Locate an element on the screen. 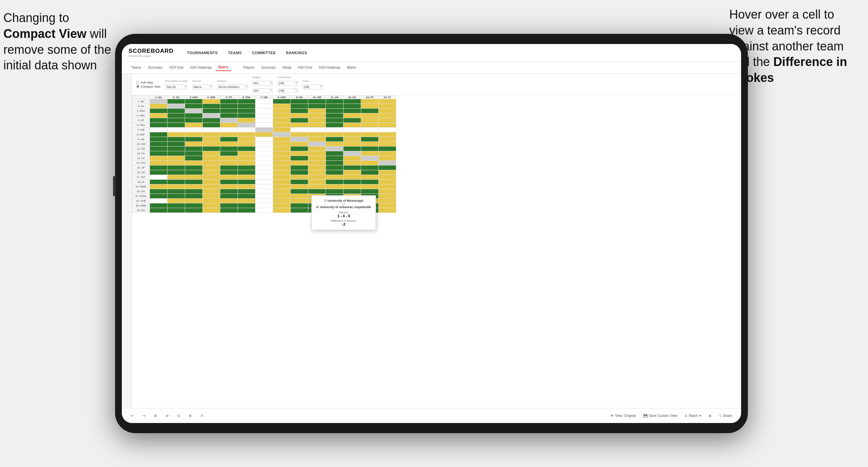  conference-select2: (All) is located at coordinates (288, 91).